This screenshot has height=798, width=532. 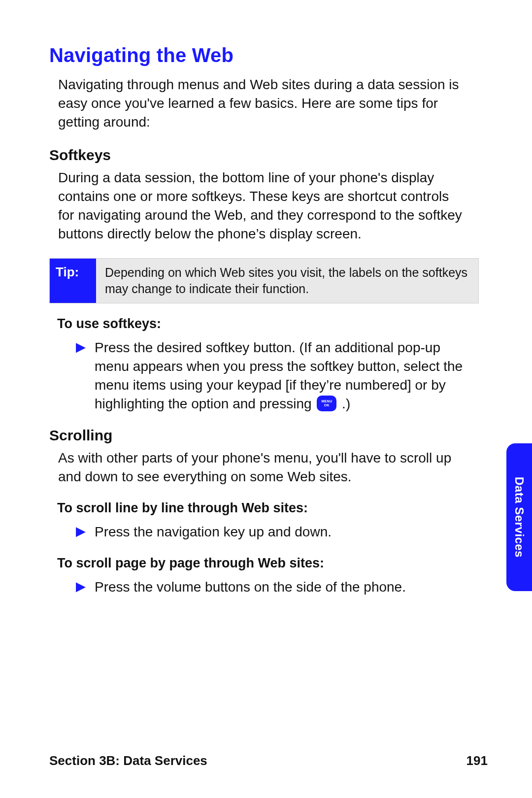 I want to click on side-tab: Data Services, so click(x=519, y=517).